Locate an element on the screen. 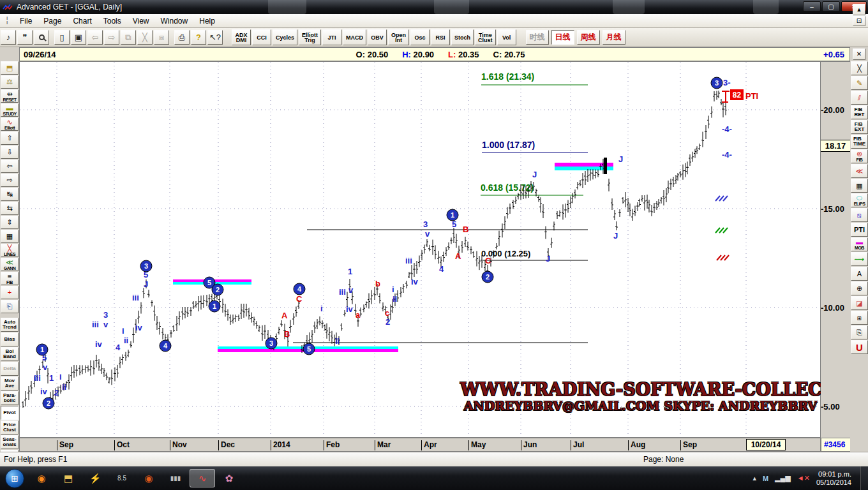 Image resolution: width=868 pixels, height=490 pixels. indicator-jti: JTI is located at coordinates (332, 37).